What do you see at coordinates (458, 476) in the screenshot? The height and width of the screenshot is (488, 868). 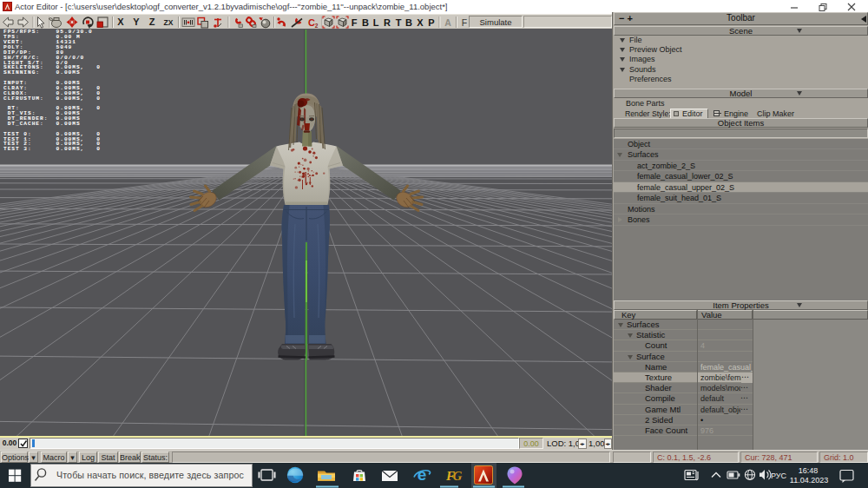 I see `svg-text: G` at bounding box center [458, 476].